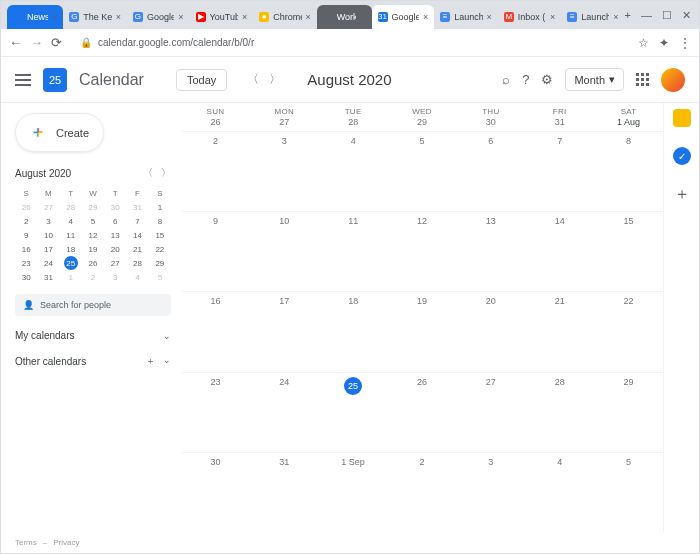 The height and width of the screenshot is (554, 700). I want to click on mini-date-cell: 18, so click(71, 249).